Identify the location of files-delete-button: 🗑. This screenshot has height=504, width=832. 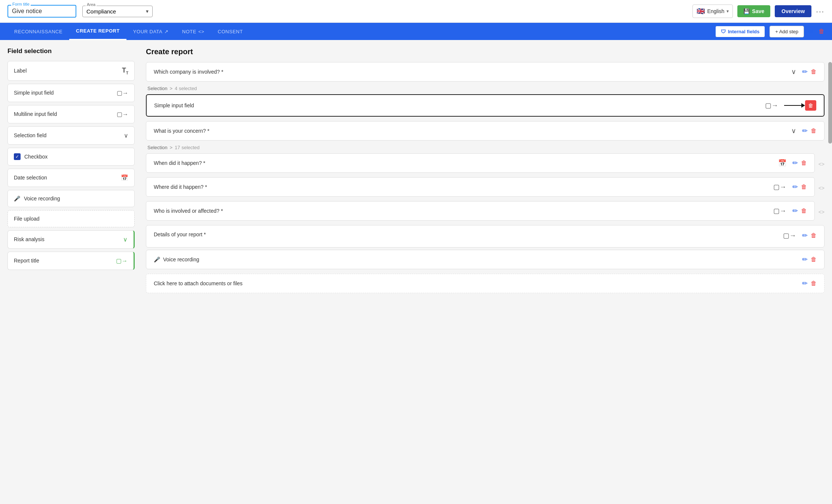
(814, 283).